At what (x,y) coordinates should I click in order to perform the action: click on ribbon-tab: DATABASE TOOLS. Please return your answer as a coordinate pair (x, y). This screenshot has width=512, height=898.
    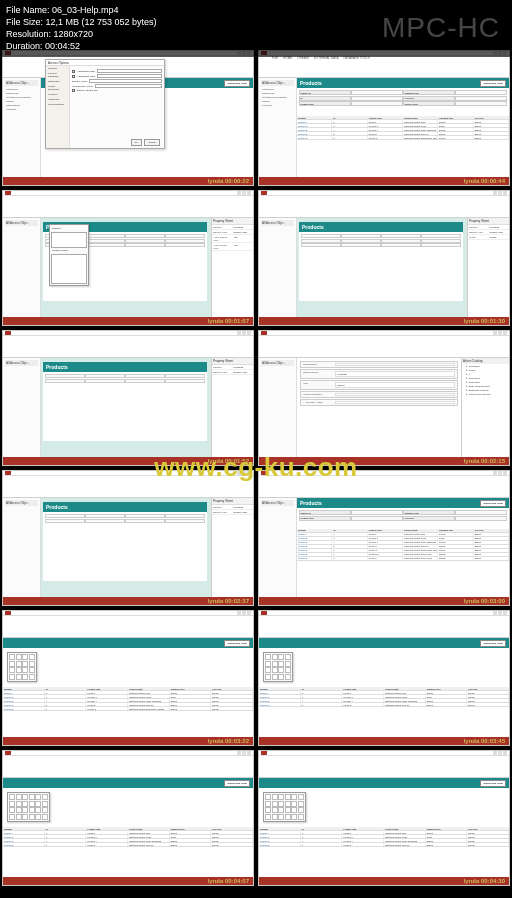
    Looking at the image, I should click on (356, 58).